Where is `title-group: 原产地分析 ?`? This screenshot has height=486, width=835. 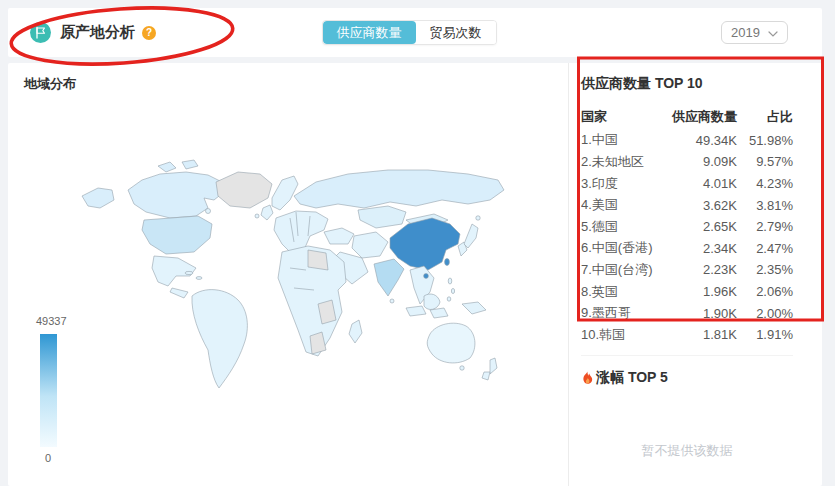 title-group: 原产地分析 ? is located at coordinates (165, 32).